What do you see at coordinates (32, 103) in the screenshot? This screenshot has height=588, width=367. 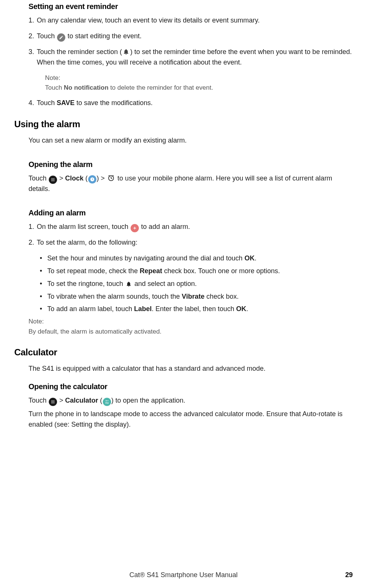 I see `step-number: 4.` at bounding box center [32, 103].